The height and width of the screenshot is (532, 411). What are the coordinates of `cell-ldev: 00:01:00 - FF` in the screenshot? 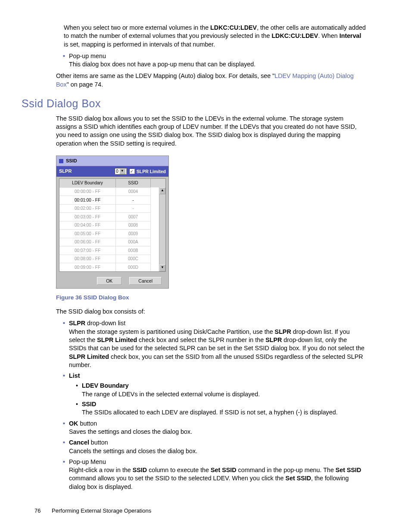 It's located at (88, 200).